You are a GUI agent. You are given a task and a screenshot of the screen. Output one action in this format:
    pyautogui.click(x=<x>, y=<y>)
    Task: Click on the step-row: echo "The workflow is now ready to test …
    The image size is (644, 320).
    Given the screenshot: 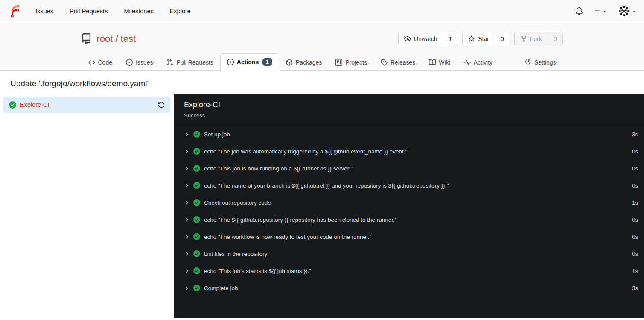 What is the action you would take?
    pyautogui.click(x=411, y=237)
    